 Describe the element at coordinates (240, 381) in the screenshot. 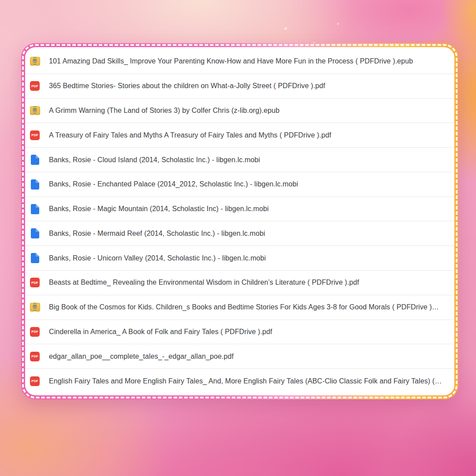

I see `file-row: PDF English Fairy Tales and More English…` at that location.